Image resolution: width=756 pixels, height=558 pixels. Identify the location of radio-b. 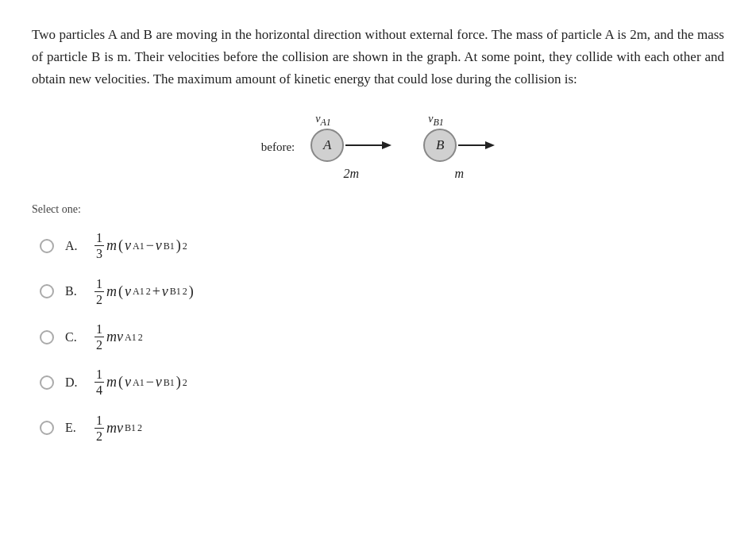
(47, 291).